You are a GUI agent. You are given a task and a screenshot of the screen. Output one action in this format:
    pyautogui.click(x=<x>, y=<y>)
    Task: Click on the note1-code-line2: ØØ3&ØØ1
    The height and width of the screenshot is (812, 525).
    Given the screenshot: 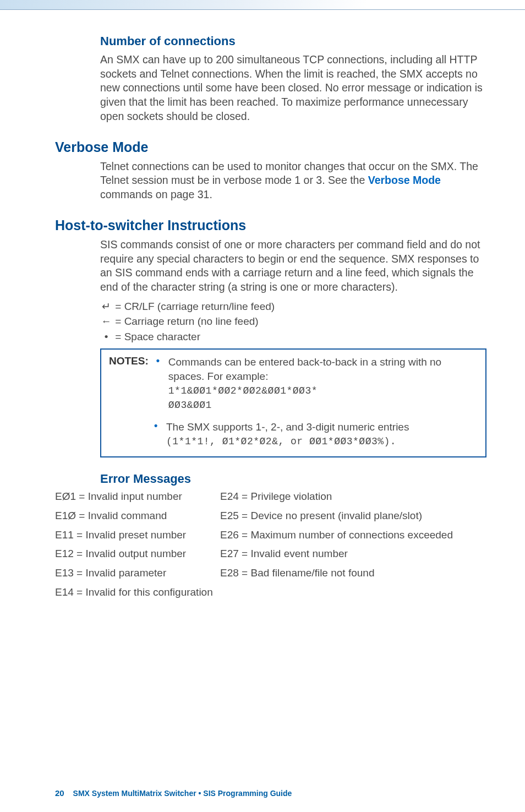 What is the action you would take?
    pyautogui.click(x=190, y=405)
    